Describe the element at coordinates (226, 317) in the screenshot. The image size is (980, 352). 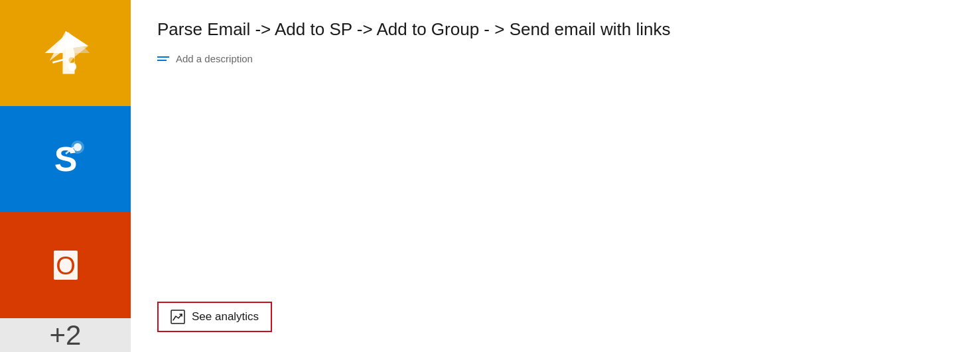
I see `see-analytics-label: See analytics` at that location.